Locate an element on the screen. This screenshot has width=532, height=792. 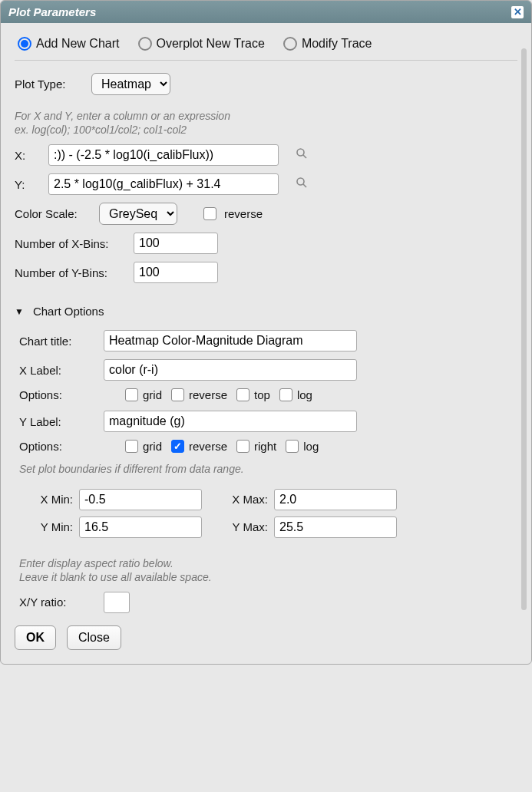
y-grid-checkbox: grid is located at coordinates (144, 447).